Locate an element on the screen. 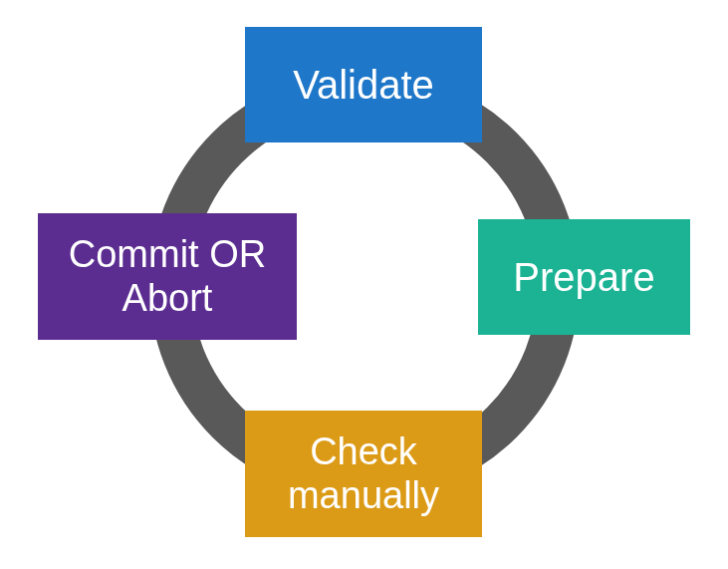 This screenshot has width=728, height=569. step-validate: Validate is located at coordinates (364, 85).